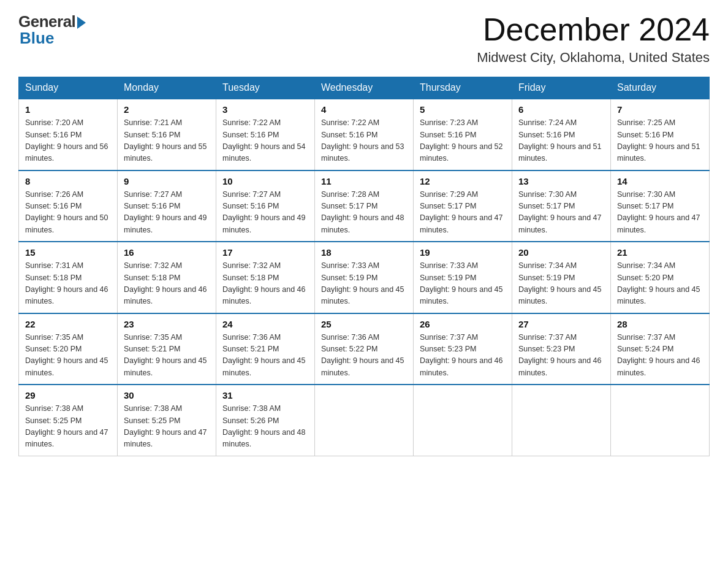 This screenshot has height=563, width=728. I want to click on calendar-week-row: 29Sunrise: 7:38 AMSunset: 5:25 PMDayligh…, so click(364, 420).